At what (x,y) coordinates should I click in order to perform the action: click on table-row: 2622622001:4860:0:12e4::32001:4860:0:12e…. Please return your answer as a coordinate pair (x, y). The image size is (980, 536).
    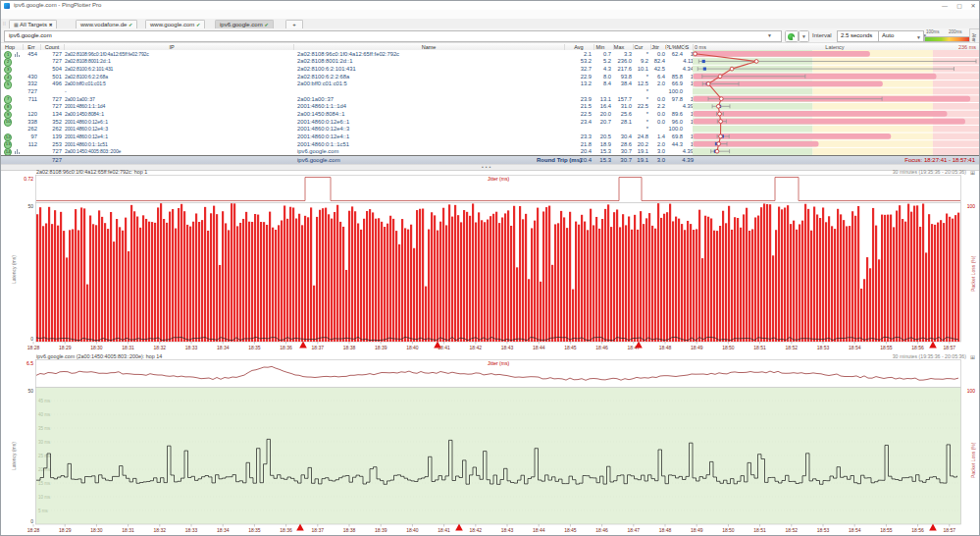
    Looking at the image, I should click on (347, 129).